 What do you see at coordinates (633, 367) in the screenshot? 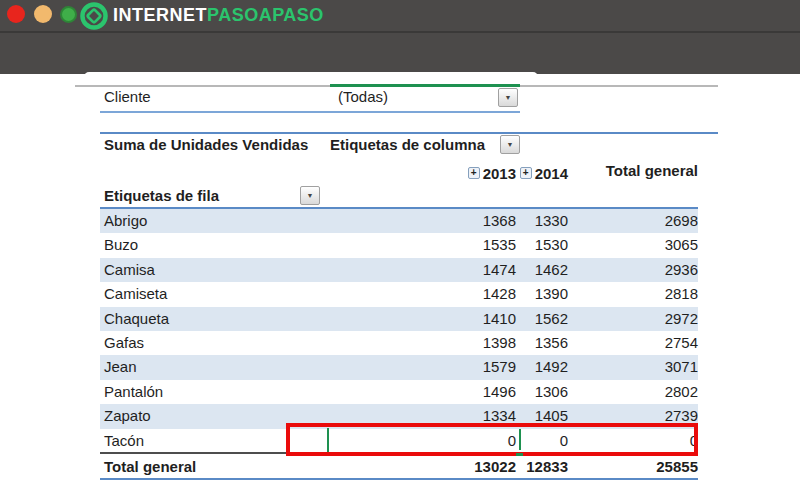
I see `value-total: 3071` at bounding box center [633, 367].